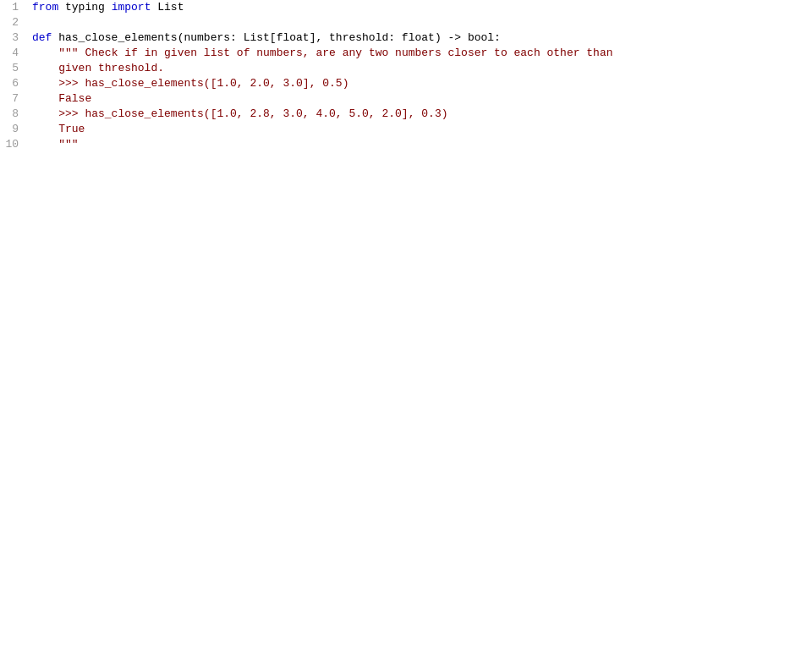 The width and height of the screenshot is (812, 648). What do you see at coordinates (13, 84) in the screenshot?
I see `line-number-6: 6` at bounding box center [13, 84].